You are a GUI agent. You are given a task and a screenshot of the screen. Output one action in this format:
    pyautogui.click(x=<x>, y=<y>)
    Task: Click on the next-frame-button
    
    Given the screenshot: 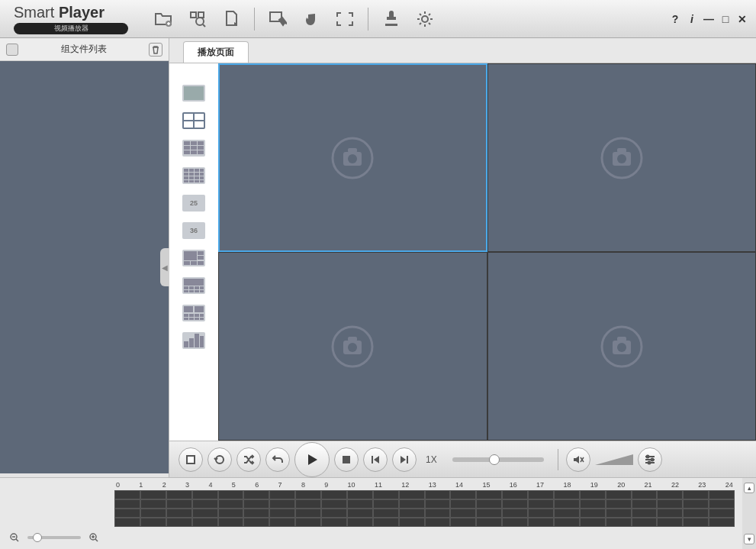 What is the action you would take?
    pyautogui.click(x=404, y=460)
    